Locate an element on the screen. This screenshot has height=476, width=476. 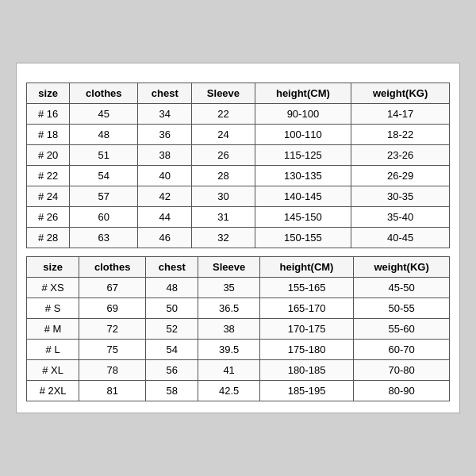
table-cell: # 24 is located at coordinates (48, 197).